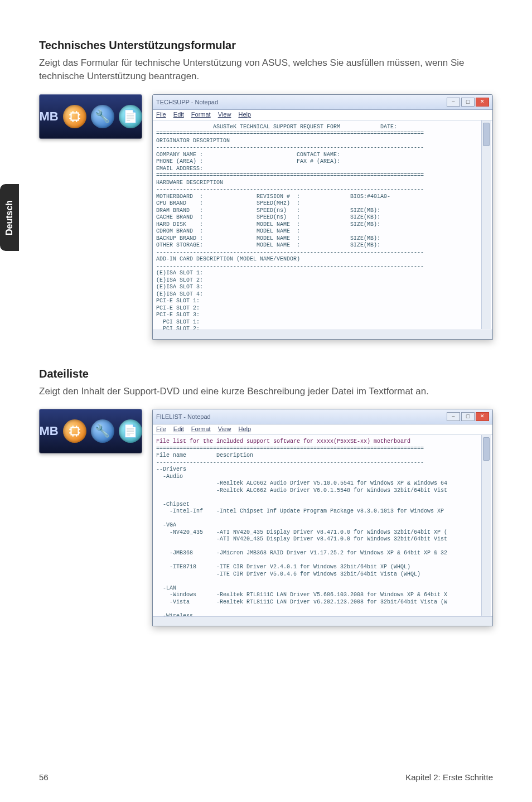  What do you see at coordinates (244, 114) in the screenshot?
I see `menu-help: Help` at bounding box center [244, 114].